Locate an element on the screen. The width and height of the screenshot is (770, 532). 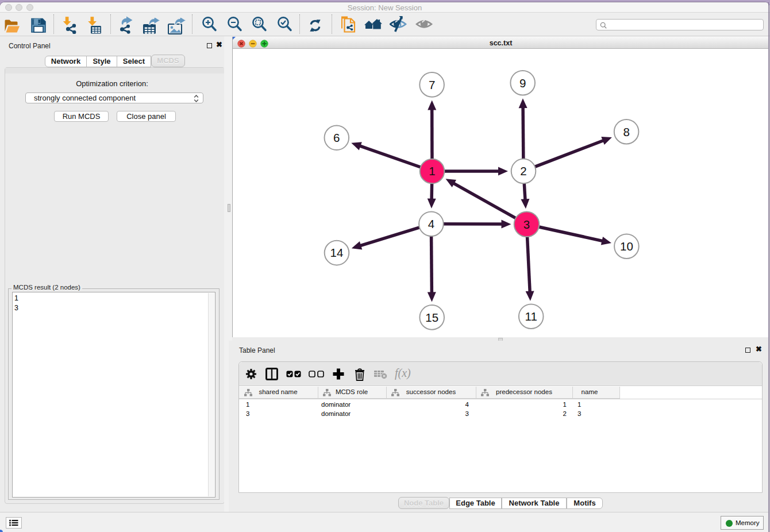
svg-text: 4 is located at coordinates (431, 224).